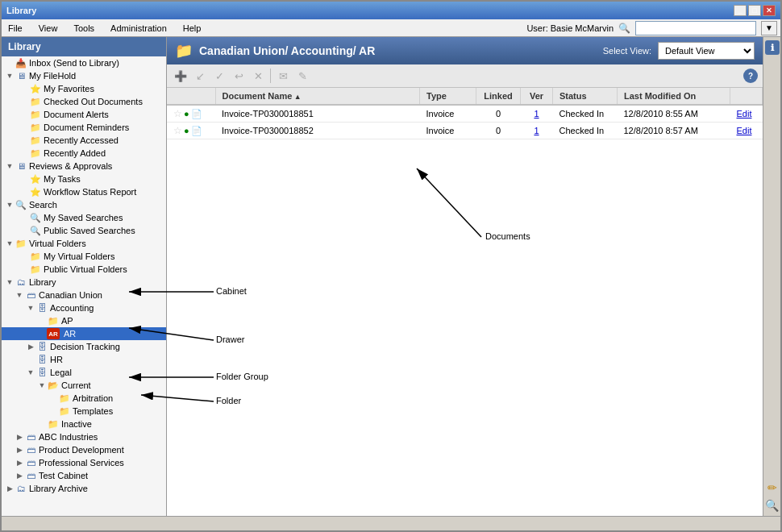 The height and width of the screenshot is (532, 782). I want to click on sidebar-item-testcabinet: ▶ 🗃 Test Cabinet, so click(84, 476).